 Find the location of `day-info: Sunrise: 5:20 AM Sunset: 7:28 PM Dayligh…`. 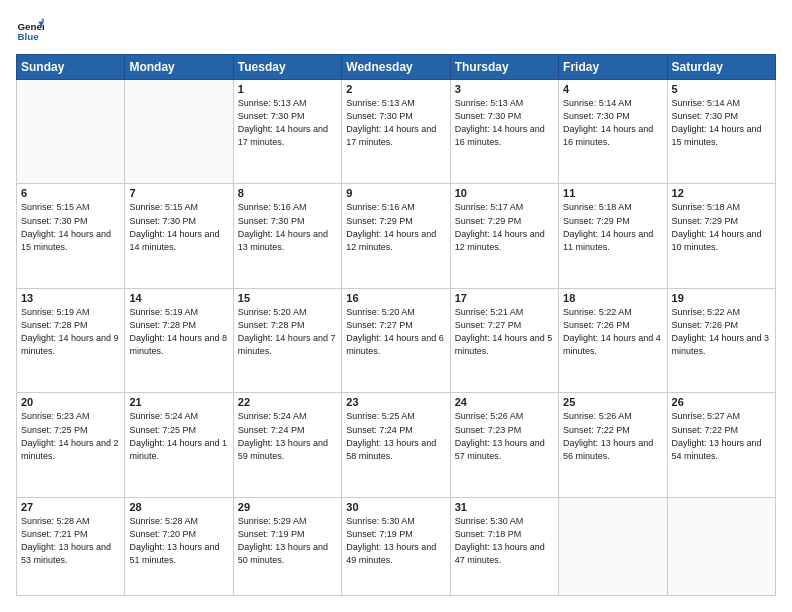

day-info: Sunrise: 5:20 AM Sunset: 7:28 PM Dayligh… is located at coordinates (288, 332).